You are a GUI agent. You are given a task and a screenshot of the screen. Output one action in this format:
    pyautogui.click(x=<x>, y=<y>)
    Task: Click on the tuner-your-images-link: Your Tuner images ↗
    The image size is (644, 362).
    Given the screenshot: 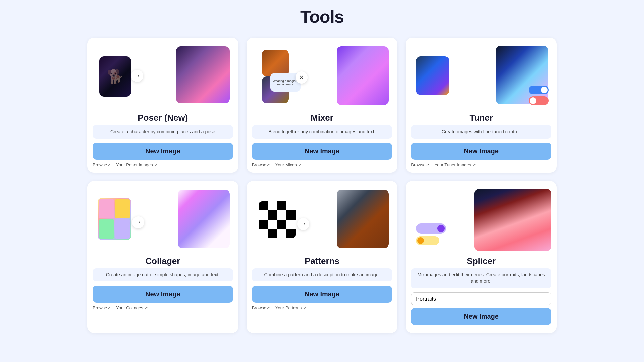 What is the action you would take?
    pyautogui.click(x=455, y=165)
    